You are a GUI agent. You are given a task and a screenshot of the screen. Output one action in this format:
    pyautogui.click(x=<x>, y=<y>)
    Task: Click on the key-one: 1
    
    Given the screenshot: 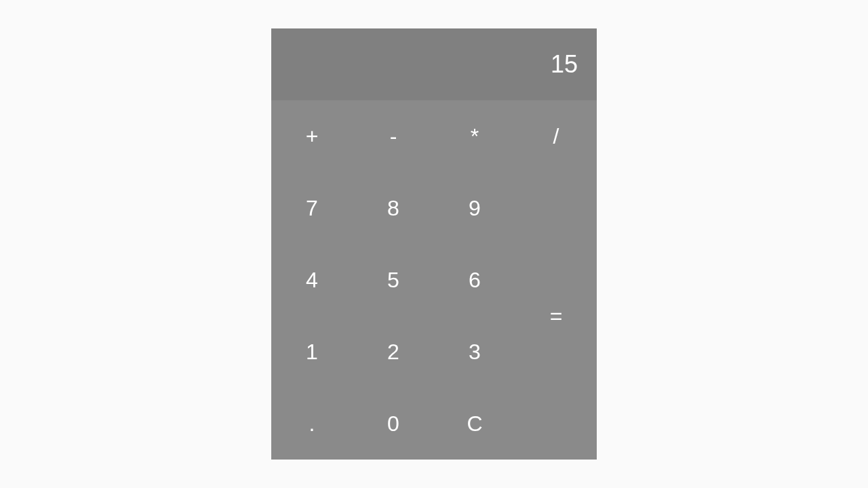 What is the action you would take?
    pyautogui.click(x=312, y=352)
    